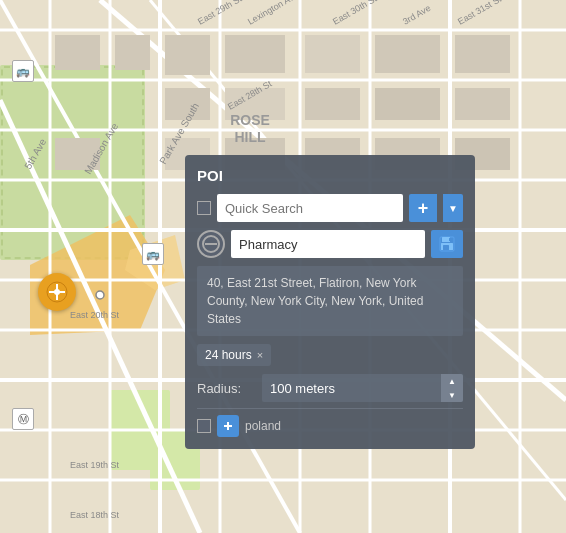 Image resolution: width=566 pixels, height=533 pixels. Describe the element at coordinates (330, 301) in the screenshot. I see `address-box: 40, East 21st Street, Flatiron, New York…` at that location.